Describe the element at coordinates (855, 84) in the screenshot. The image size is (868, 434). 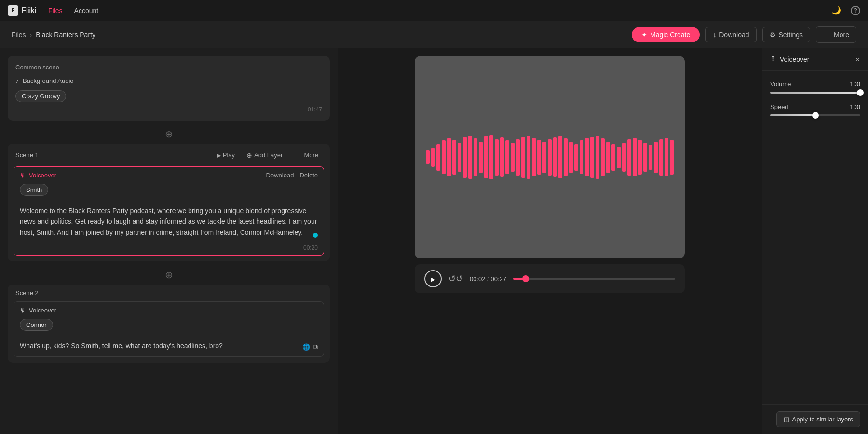
I see `volume-value: 100` at that location.